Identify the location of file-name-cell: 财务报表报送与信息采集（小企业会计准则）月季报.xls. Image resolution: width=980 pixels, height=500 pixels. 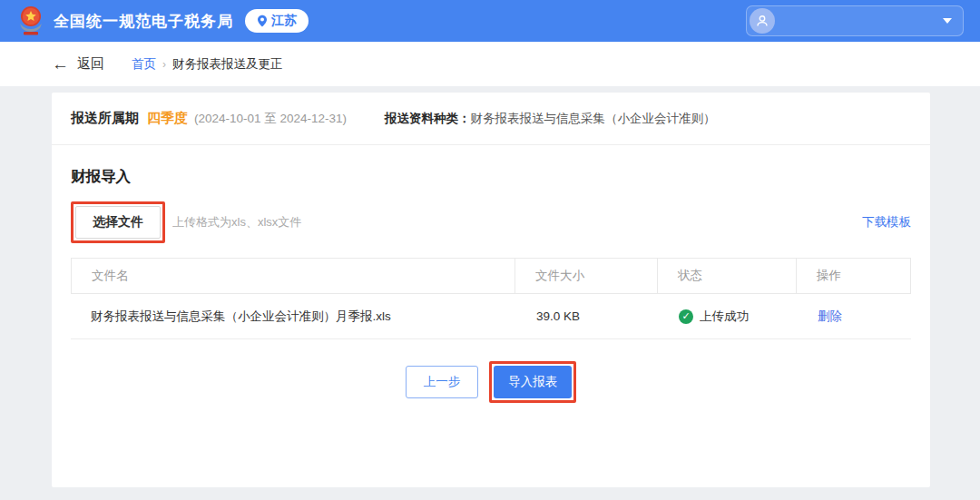
(294, 317).